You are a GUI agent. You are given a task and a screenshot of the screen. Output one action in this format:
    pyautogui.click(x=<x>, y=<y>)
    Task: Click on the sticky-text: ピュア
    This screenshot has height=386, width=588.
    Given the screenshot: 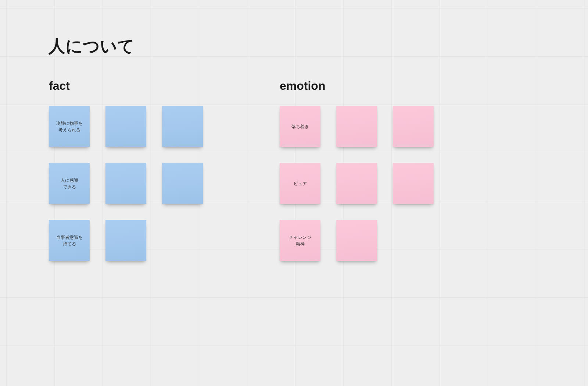 What is the action you would take?
    pyautogui.click(x=300, y=184)
    